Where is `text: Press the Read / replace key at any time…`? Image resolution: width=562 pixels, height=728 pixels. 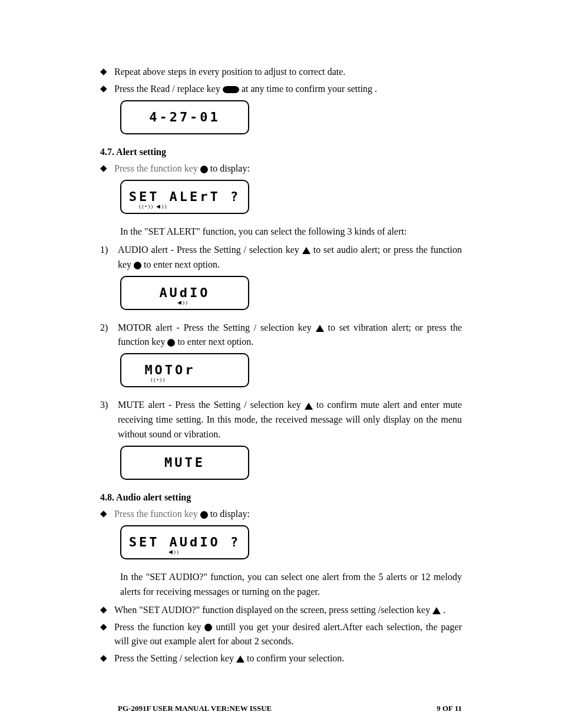
text: Press the Read / replace key at any time… is located at coordinates (288, 90).